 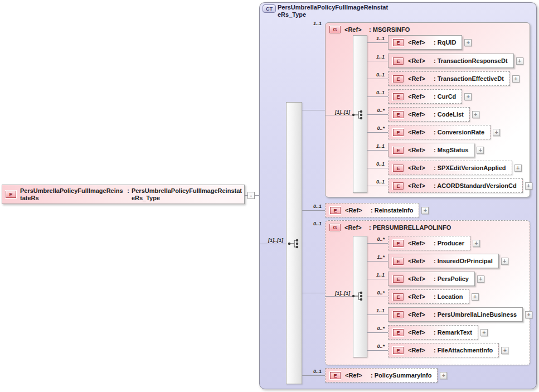 I want to click on element-row-msgstatus: E<Ref>: MsgStatus +, so click(x=436, y=150).